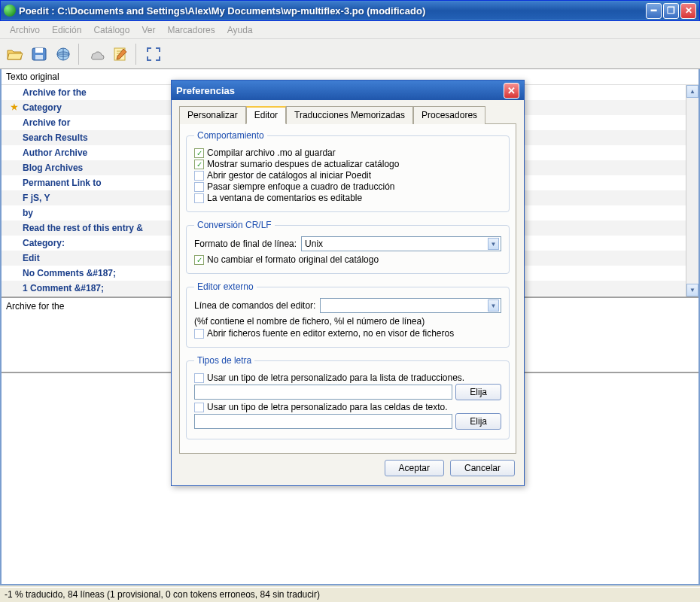 The width and height of the screenshot is (700, 602). I want to click on checkbox-show-summary: ✓, so click(199, 164).